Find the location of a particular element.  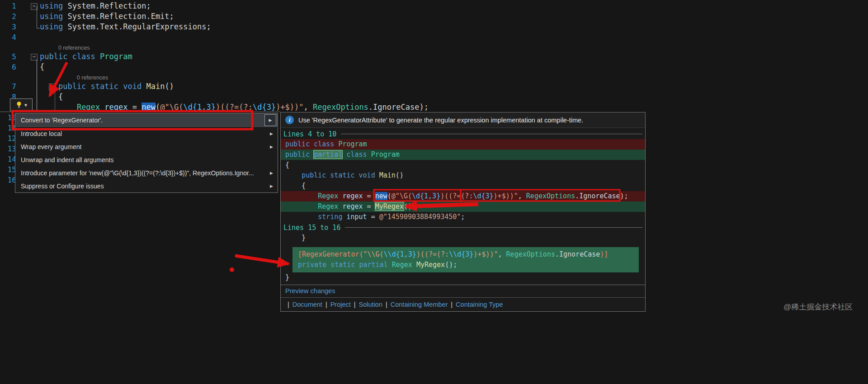

menu-item: Introduce local▶ is located at coordinates (146, 134).